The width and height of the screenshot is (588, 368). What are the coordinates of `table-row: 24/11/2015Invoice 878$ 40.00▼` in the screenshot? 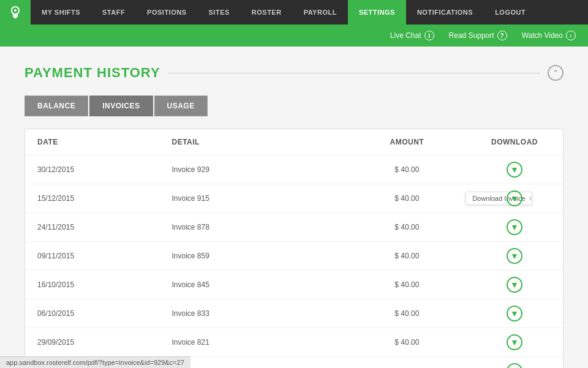 It's located at (294, 228).